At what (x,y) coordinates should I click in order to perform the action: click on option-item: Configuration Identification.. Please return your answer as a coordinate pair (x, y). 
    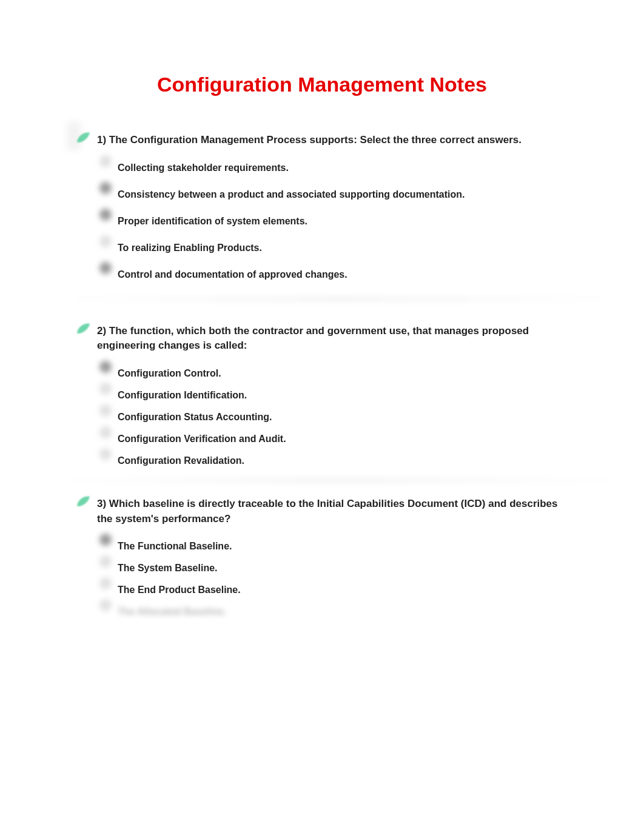
    Looking at the image, I should click on (341, 395).